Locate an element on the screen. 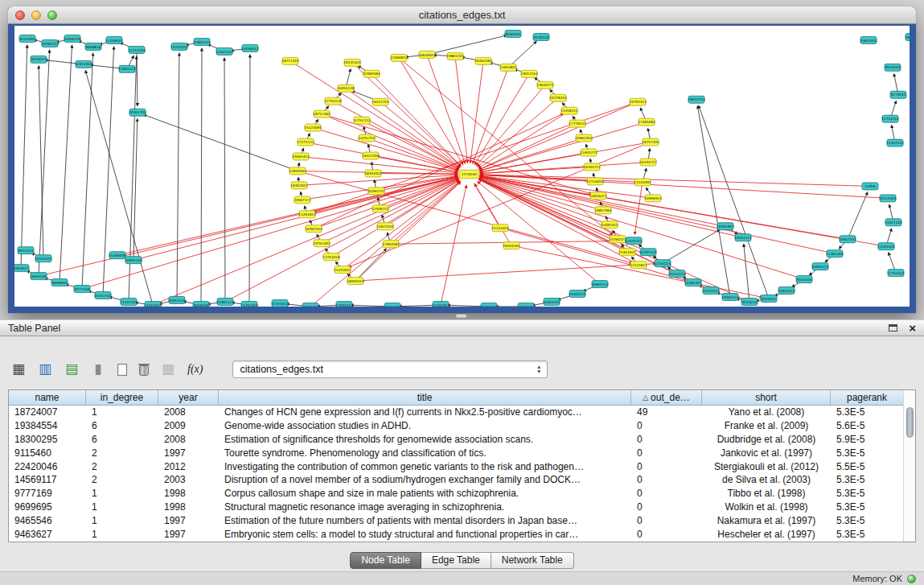 The width and height of the screenshot is (924, 585). graph-node: 11255410 is located at coordinates (249, 304).